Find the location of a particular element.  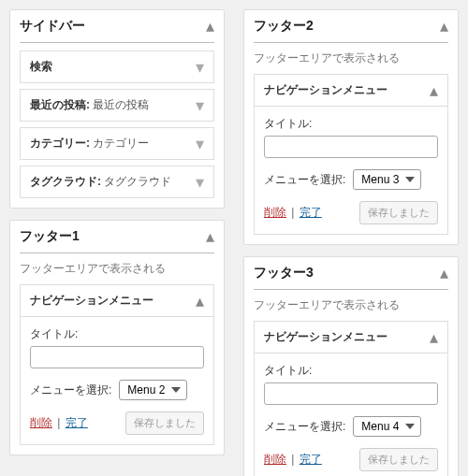

widget-name: タグクラウド: is located at coordinates (66, 181).